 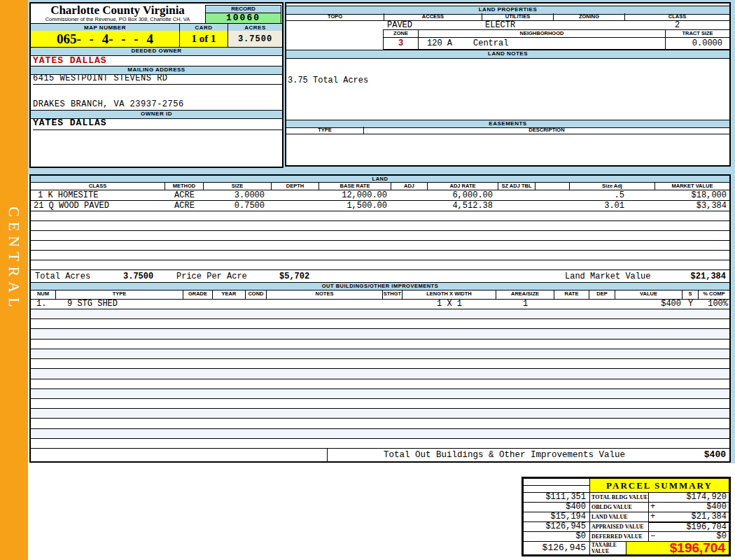 I want to click on ob-h-type: TYPE, so click(x=120, y=295).